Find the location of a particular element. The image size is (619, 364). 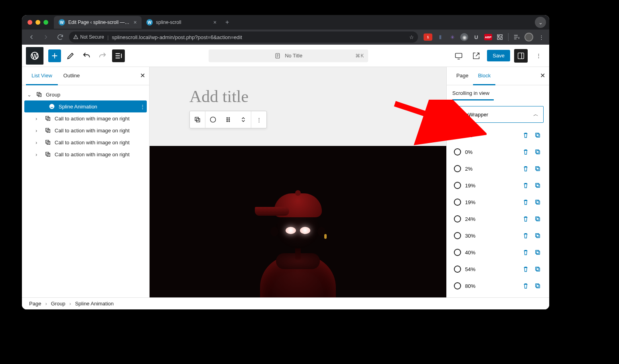

save-button: Save is located at coordinates (499, 56).